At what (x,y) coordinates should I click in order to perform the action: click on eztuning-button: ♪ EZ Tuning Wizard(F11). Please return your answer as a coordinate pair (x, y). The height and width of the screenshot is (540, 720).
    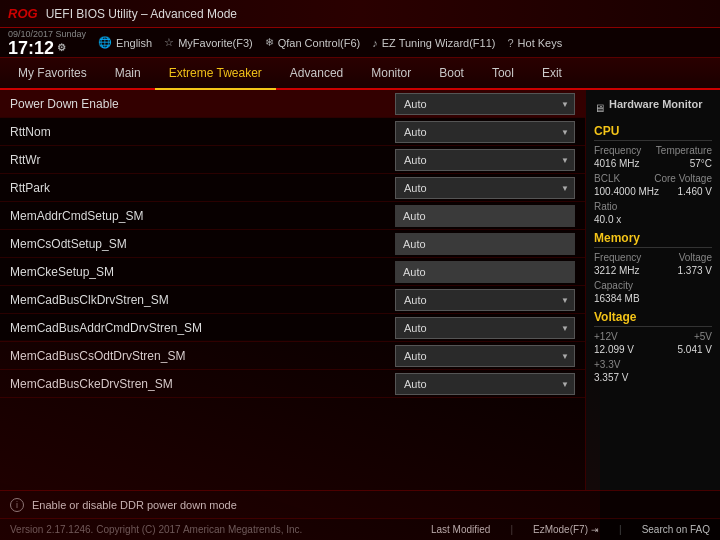
    Looking at the image, I should click on (434, 43).